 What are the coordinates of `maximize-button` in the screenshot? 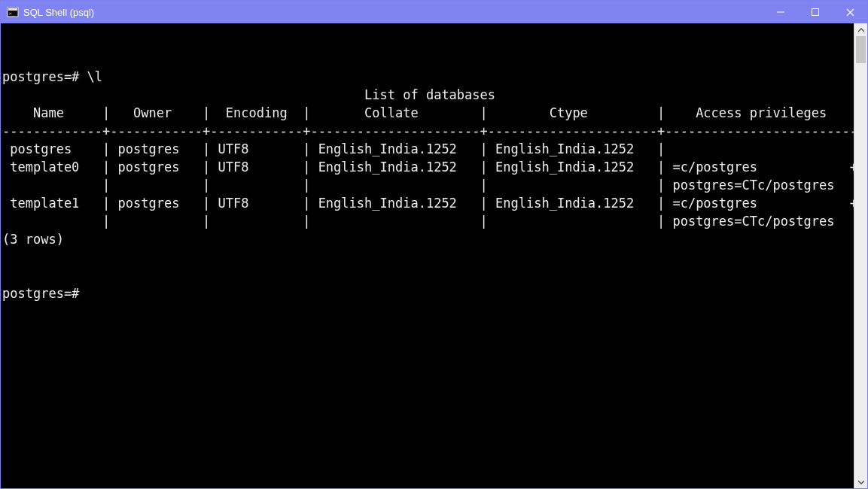 It's located at (815, 12).